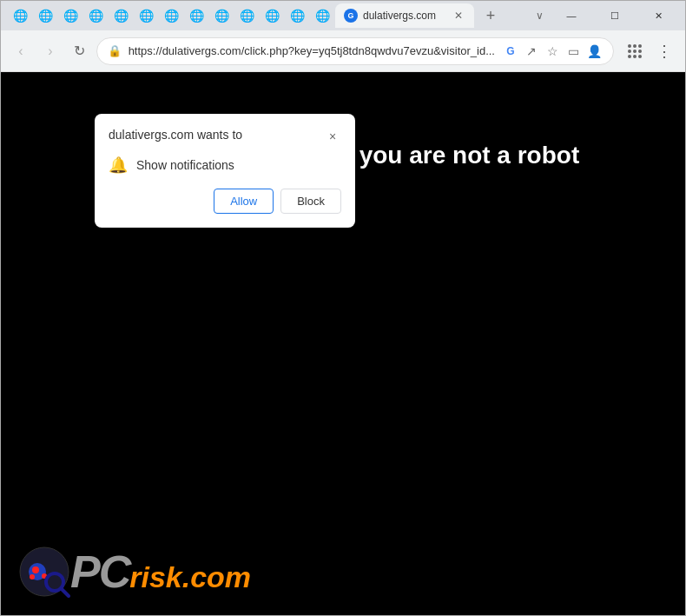 The image size is (686, 616). What do you see at coordinates (20, 16) in the screenshot?
I see `globe-tab-1: 🌐` at bounding box center [20, 16].